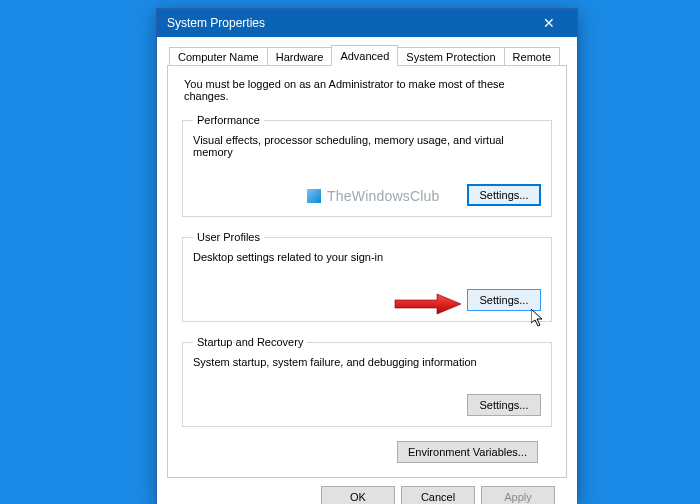  I want to click on admin-note: You must be logged on as an Administrato…, so click(368, 90).